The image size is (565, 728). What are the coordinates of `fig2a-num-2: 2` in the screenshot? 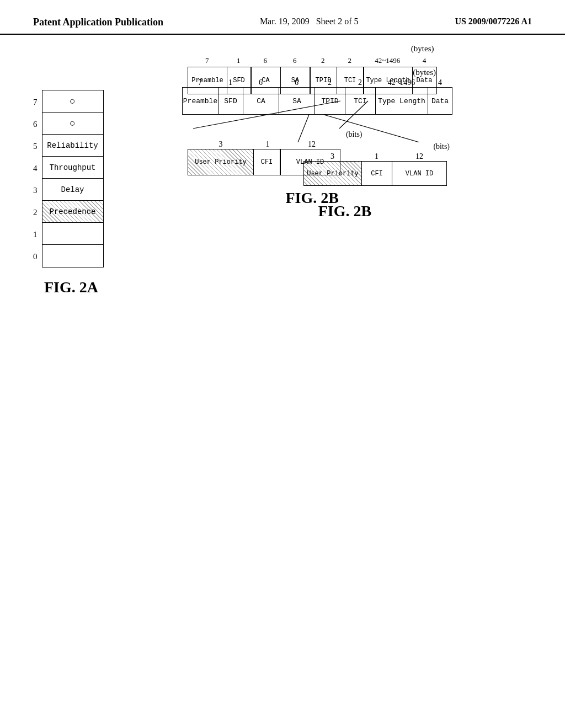 It's located at (35, 212).